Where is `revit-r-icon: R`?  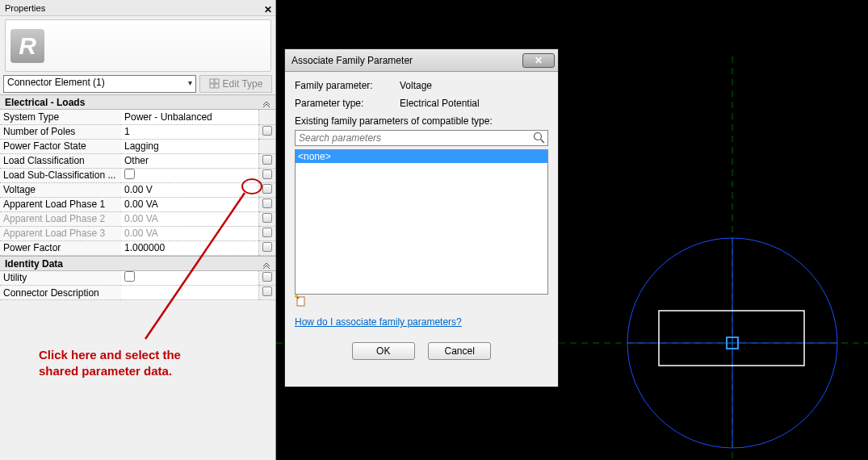 revit-r-icon: R is located at coordinates (27, 46).